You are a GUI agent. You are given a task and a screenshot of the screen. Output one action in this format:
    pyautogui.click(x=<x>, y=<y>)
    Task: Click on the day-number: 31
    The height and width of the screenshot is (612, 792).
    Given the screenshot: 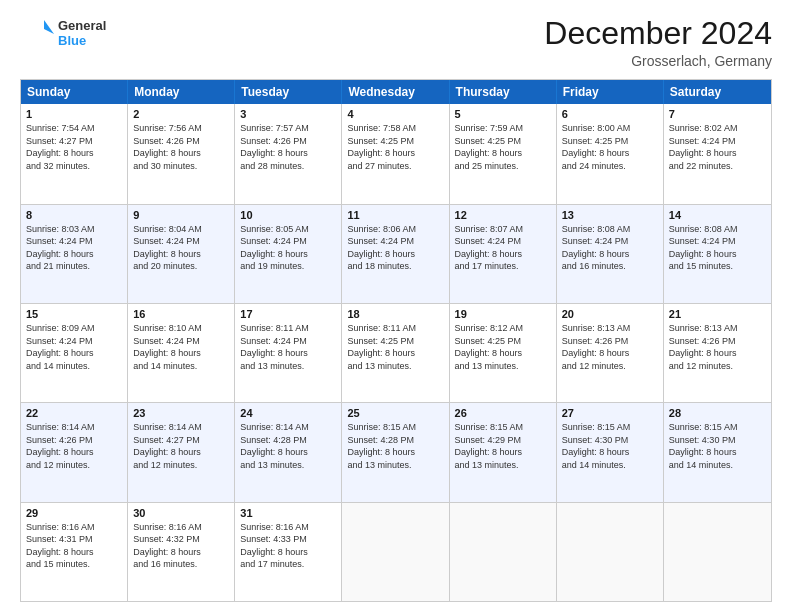 What is the action you would take?
    pyautogui.click(x=288, y=513)
    